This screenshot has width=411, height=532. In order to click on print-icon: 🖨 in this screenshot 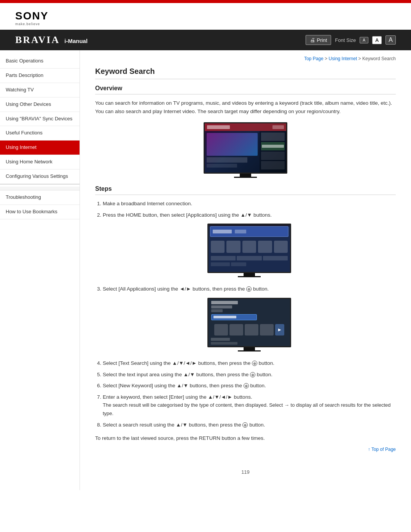, I will do `click(312, 40)`.